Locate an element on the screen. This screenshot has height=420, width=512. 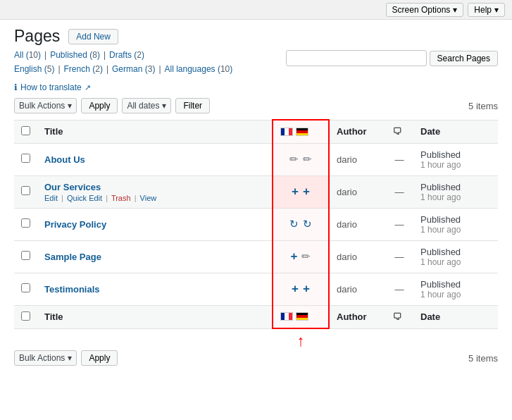
fr-pencil-icon: ✏ is located at coordinates (294, 159).